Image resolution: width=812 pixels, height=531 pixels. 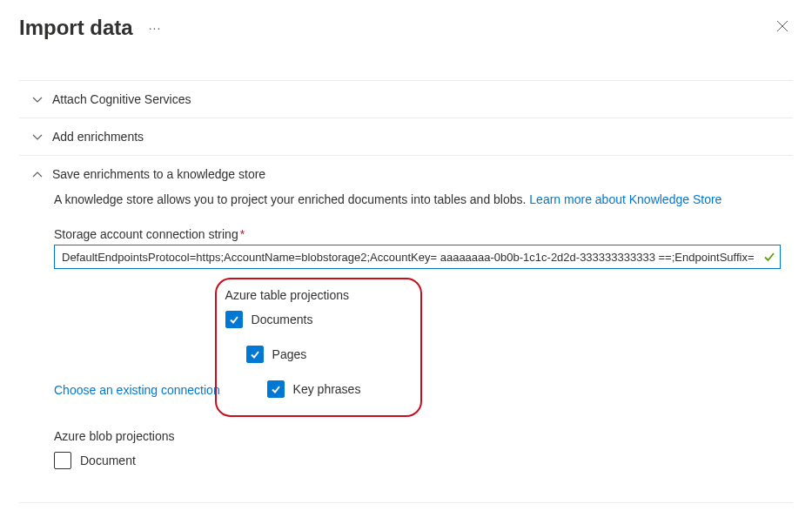 What do you see at coordinates (418, 460) in the screenshot?
I see `checkbox-row-blob-document: Document` at bounding box center [418, 460].